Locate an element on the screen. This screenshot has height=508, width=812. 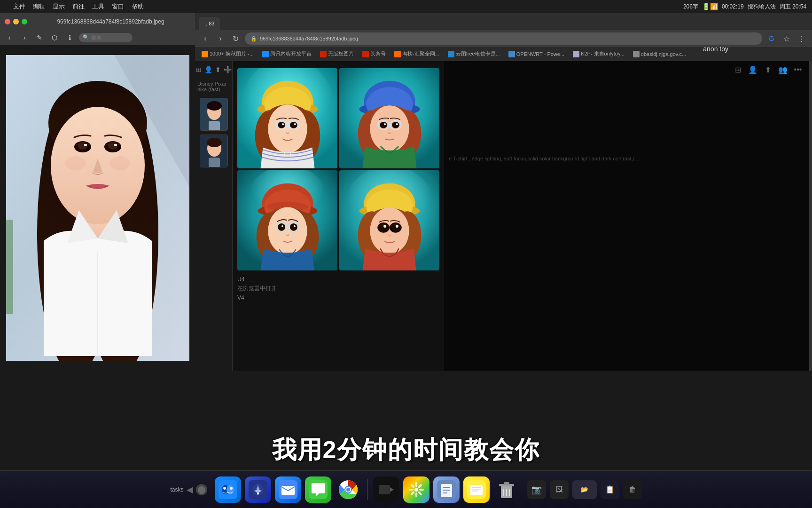
dock-trash-btn: 🗑 is located at coordinates (632, 490).